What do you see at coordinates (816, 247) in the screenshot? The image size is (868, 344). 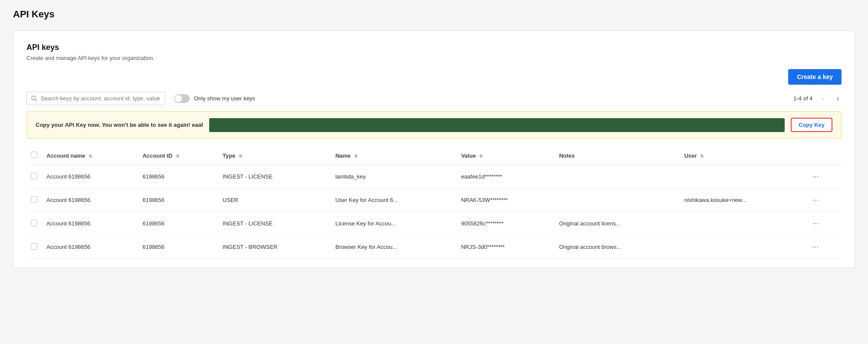 I see `row-action-button-3: ···` at bounding box center [816, 247].